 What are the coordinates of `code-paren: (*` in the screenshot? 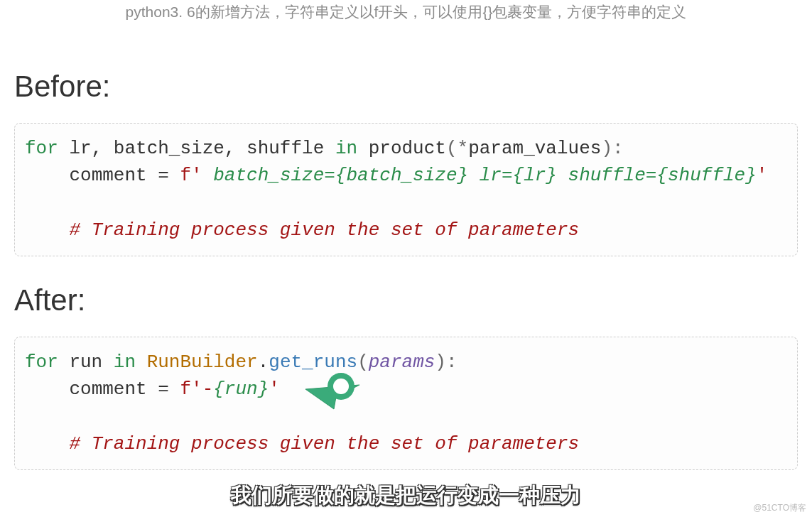 It's located at (458, 148).